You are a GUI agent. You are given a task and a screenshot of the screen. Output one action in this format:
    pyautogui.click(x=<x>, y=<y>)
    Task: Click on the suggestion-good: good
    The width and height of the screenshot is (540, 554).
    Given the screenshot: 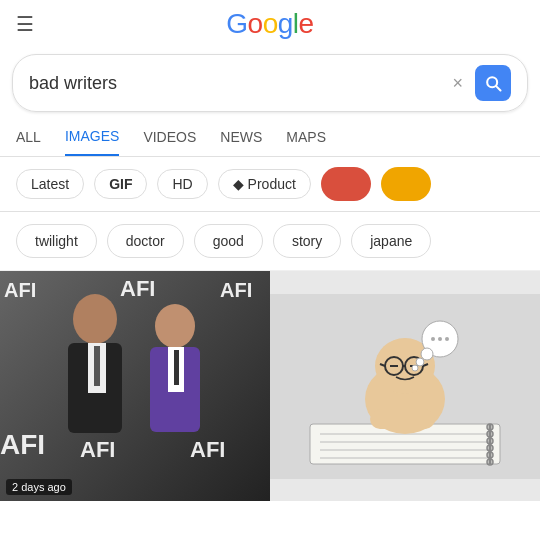 What is the action you would take?
    pyautogui.click(x=228, y=241)
    